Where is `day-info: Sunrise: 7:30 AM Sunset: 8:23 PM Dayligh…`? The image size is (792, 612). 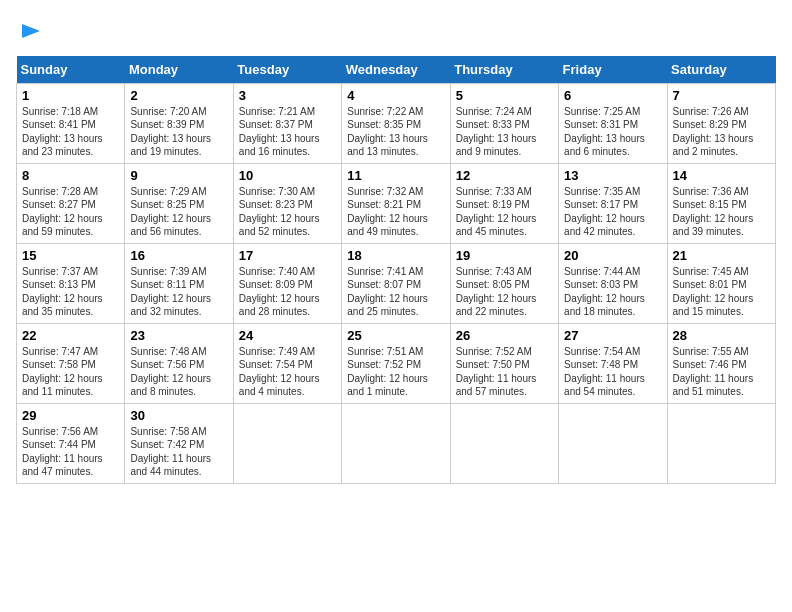
day-info: Sunrise: 7:30 AM Sunset: 8:23 PM Dayligh… is located at coordinates (288, 212).